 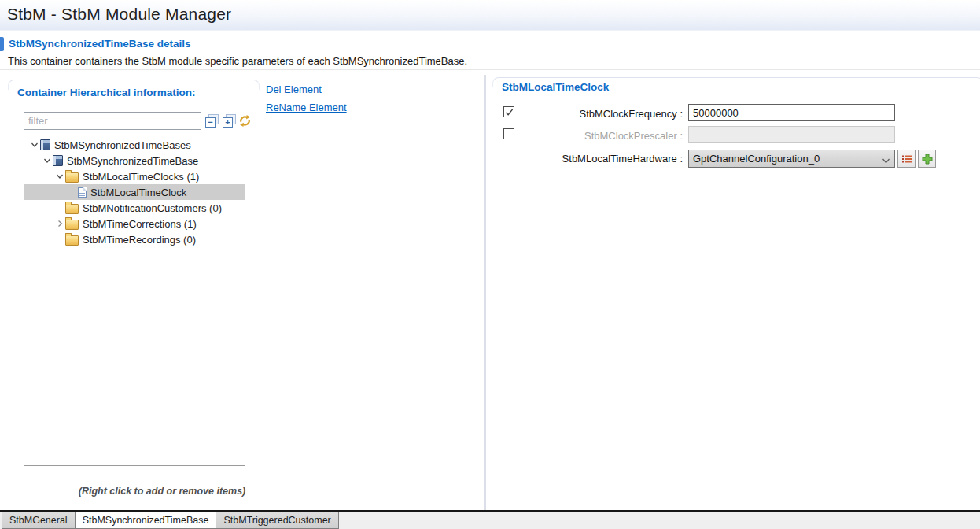 I want to click on list-button, so click(x=906, y=159).